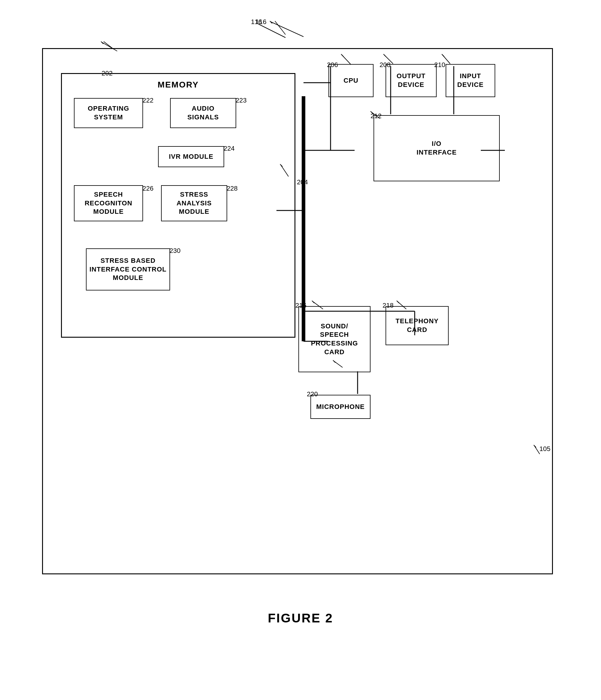 The width and height of the screenshot is (601, 700). Describe the element at coordinates (545, 449) in the screenshot. I see `ref-105: 105` at that location.